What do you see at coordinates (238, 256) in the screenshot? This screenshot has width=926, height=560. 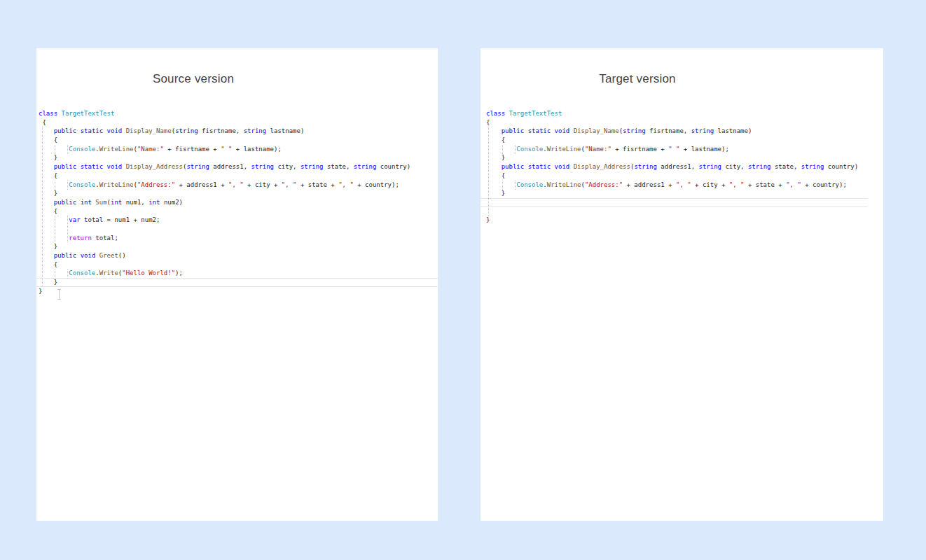 I see `code-line: public void Greet()` at bounding box center [238, 256].